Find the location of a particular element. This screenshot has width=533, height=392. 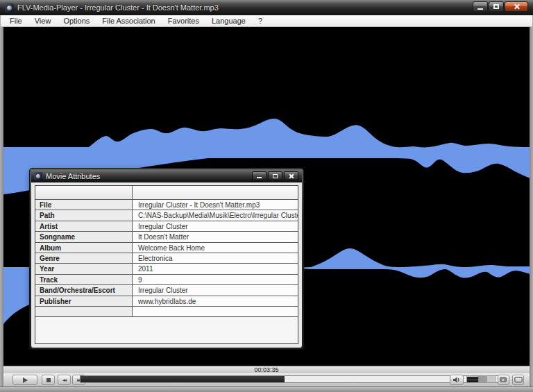

table-row: Album Welcome Back Home is located at coordinates (167, 248).